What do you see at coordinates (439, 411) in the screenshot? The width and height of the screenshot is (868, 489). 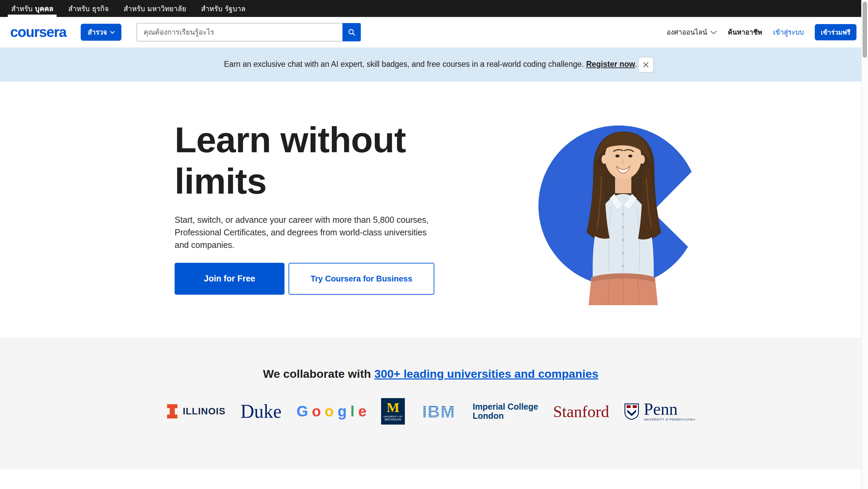 I see `ibm-wordmark: IBM` at bounding box center [439, 411].